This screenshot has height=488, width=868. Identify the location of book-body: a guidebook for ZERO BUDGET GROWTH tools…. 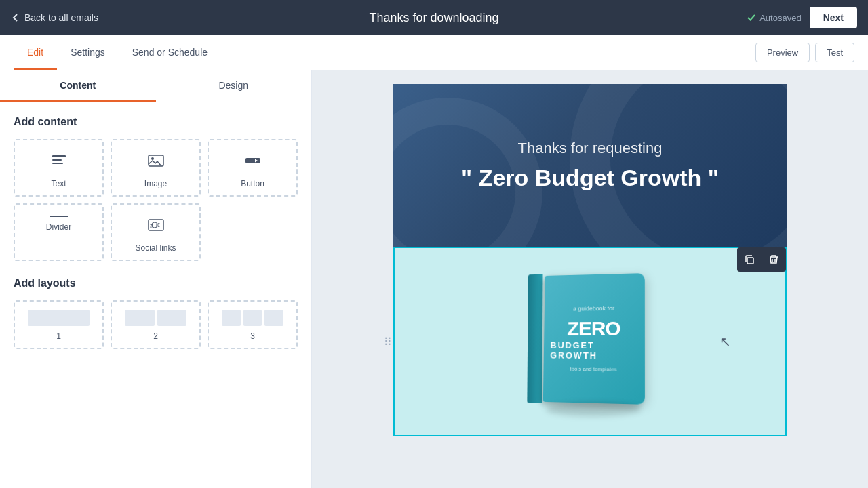
(594, 339).